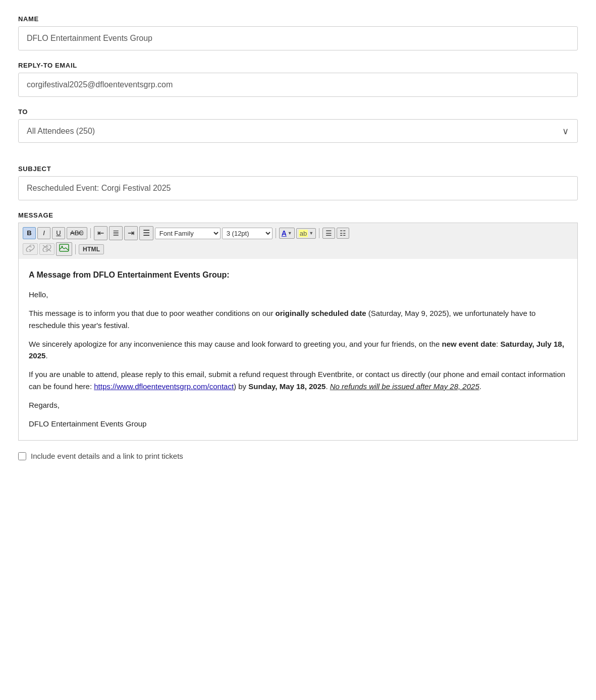 This screenshot has height=700, width=596. I want to click on reply-to-input, so click(298, 85).